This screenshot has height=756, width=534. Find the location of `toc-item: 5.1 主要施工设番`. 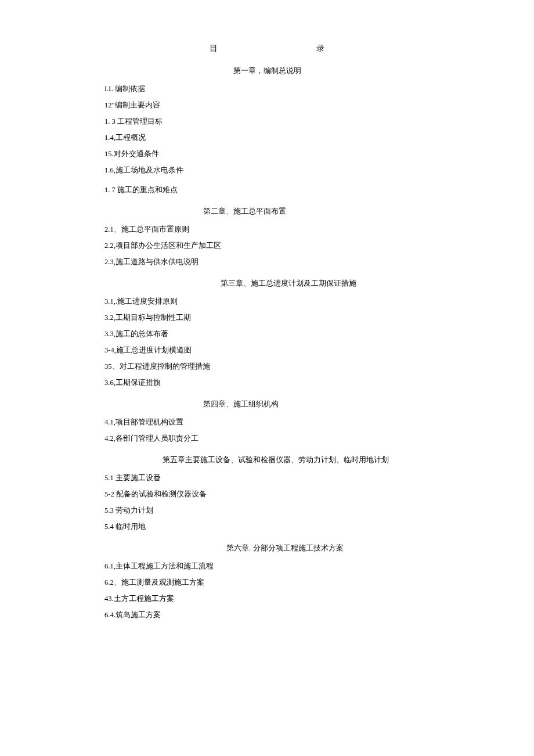

toc-item: 5.1 主要施工设番 is located at coordinates (267, 478).